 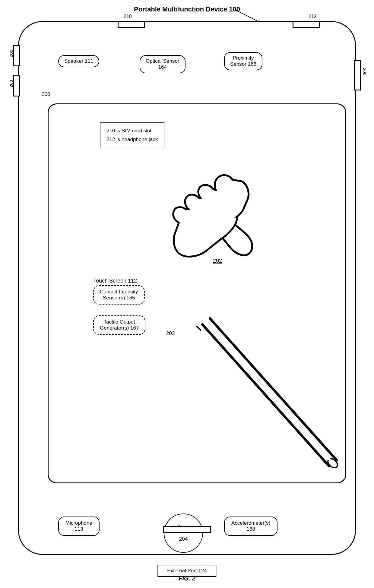 What do you see at coordinates (187, 9) in the screenshot?
I see `page-title: Portable Multifunction Device 100` at bounding box center [187, 9].